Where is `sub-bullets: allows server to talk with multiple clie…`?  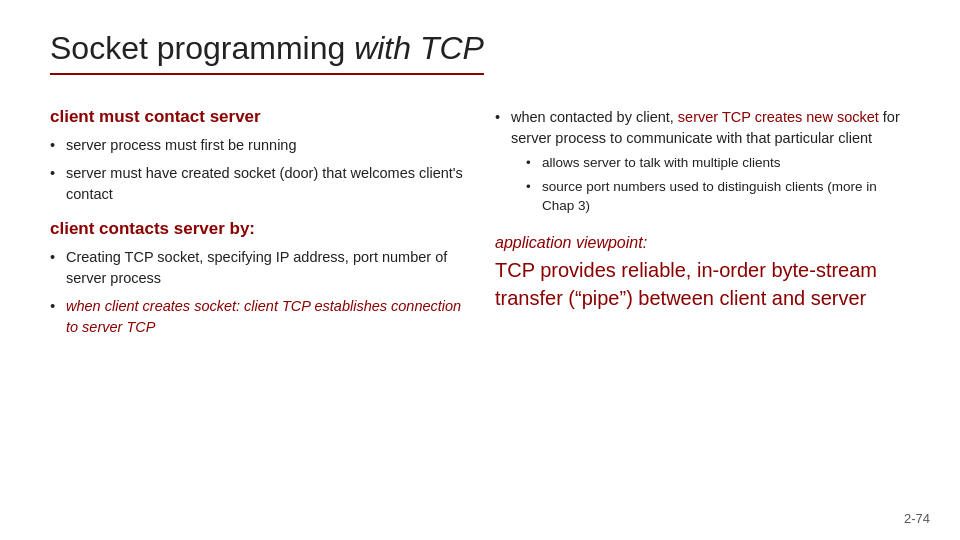 sub-bullets: allows server to talk with multiple clie… is located at coordinates (718, 185).